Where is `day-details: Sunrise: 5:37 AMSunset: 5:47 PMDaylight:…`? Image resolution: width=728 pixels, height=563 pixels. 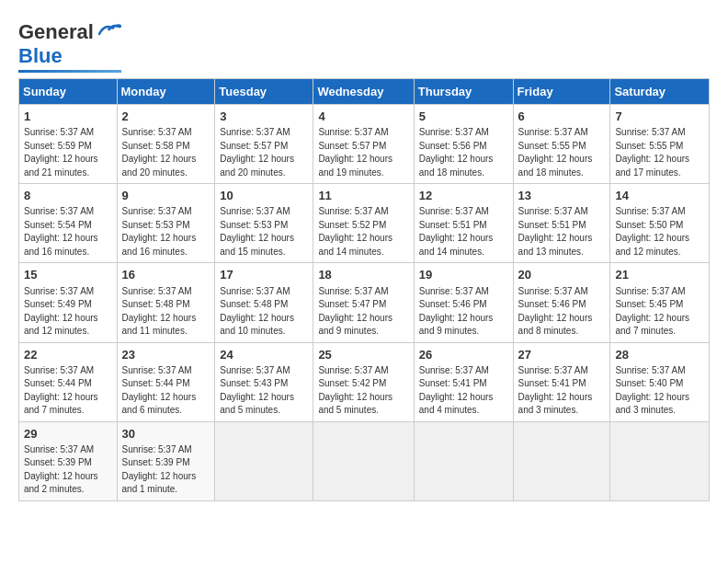
day-details: Sunrise: 5:37 AMSunset: 5:47 PMDaylight:… is located at coordinates (363, 312).